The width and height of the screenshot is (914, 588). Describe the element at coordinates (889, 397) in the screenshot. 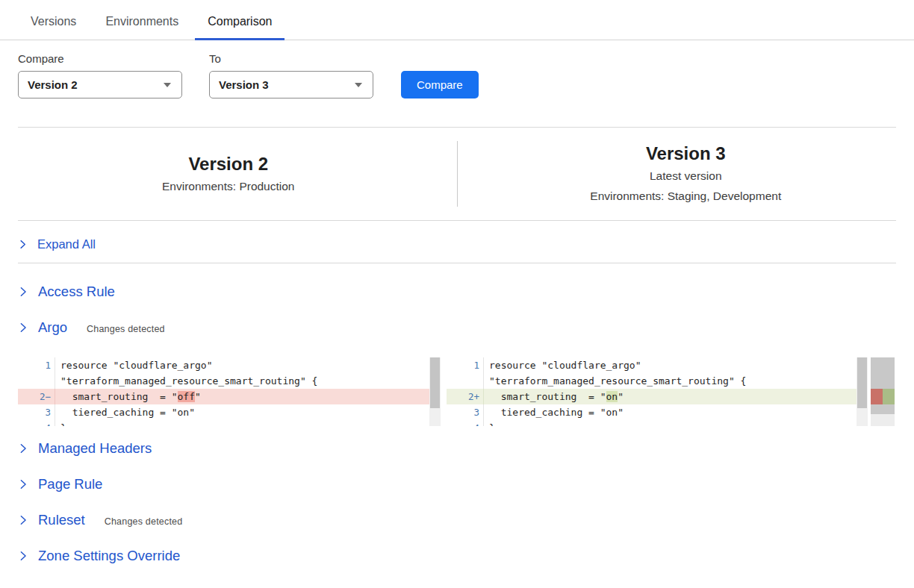

I see `added-mark` at that location.